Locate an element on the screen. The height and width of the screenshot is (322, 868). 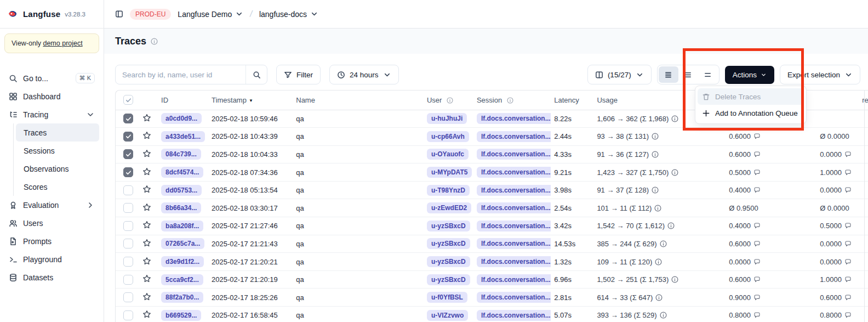
goto-search: Go to... ⌘ K is located at coordinates (52, 78).